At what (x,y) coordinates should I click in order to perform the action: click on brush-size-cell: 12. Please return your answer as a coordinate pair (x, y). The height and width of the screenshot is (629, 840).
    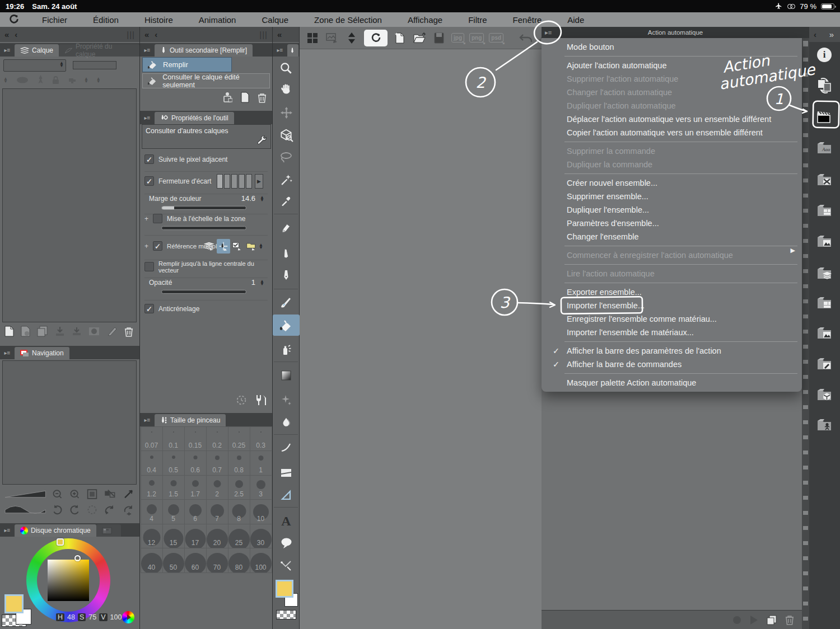
    Looking at the image, I should click on (152, 536).